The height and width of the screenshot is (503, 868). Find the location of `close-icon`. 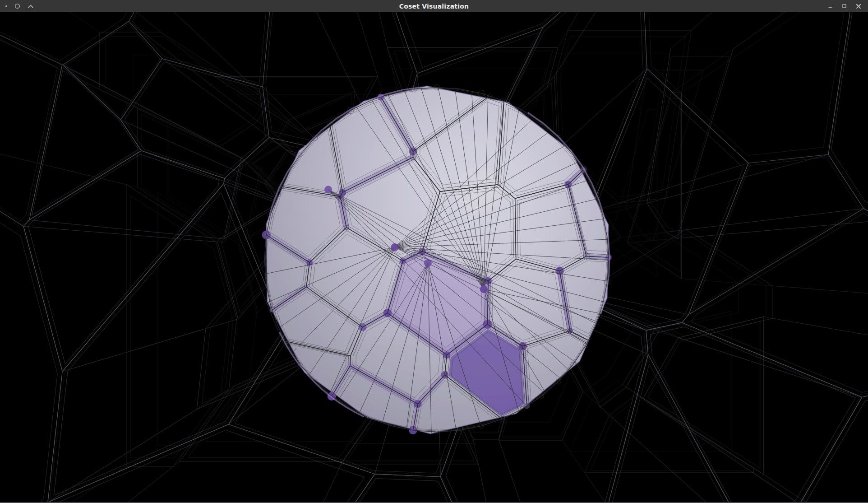

close-icon is located at coordinates (859, 6).